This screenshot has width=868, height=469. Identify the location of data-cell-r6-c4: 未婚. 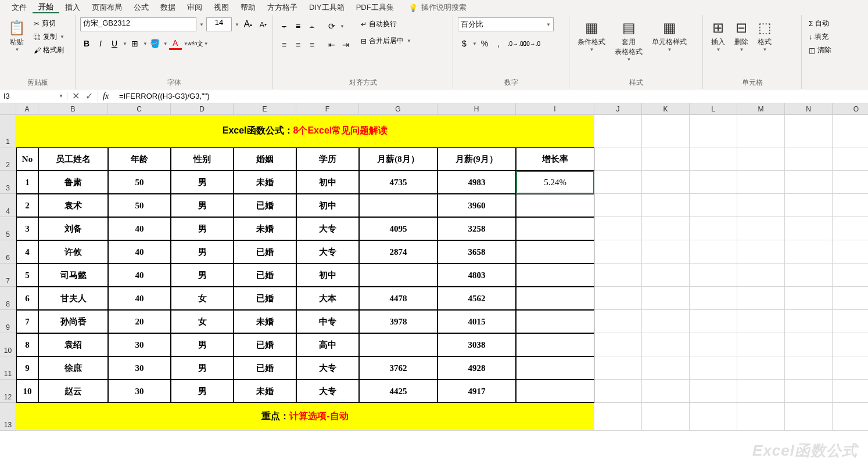
(265, 322).